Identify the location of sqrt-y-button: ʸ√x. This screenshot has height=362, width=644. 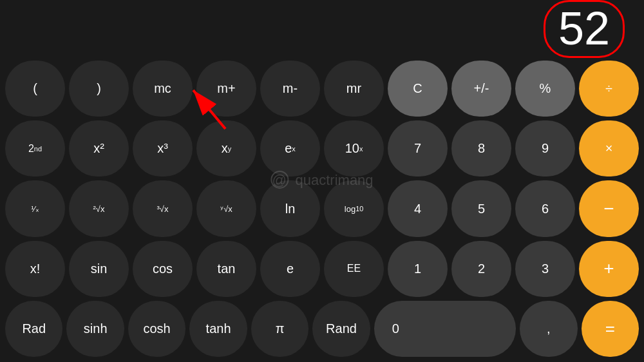
(227, 209).